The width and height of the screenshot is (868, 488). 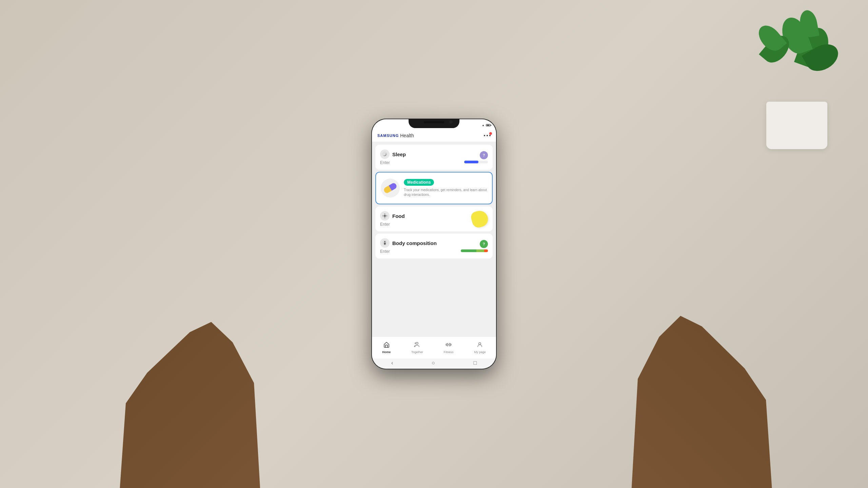 What do you see at coordinates (419, 182) in the screenshot?
I see `medications-badge: Medications` at bounding box center [419, 182].